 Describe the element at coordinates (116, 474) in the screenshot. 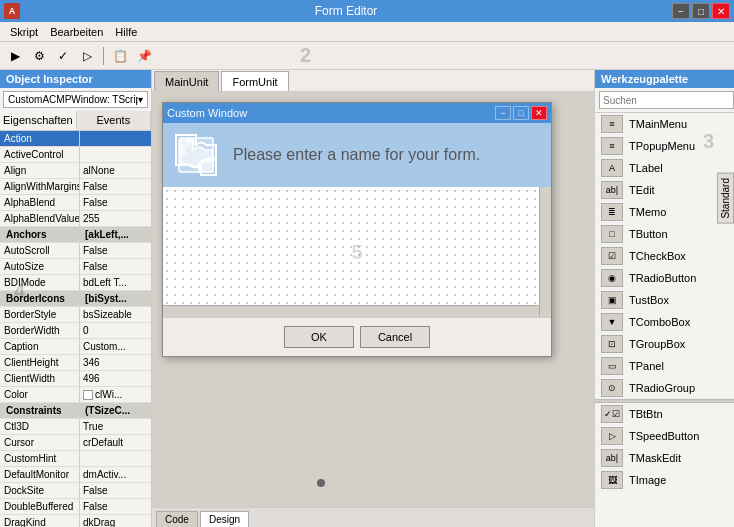

I see `prop-value: dmActiv...` at that location.